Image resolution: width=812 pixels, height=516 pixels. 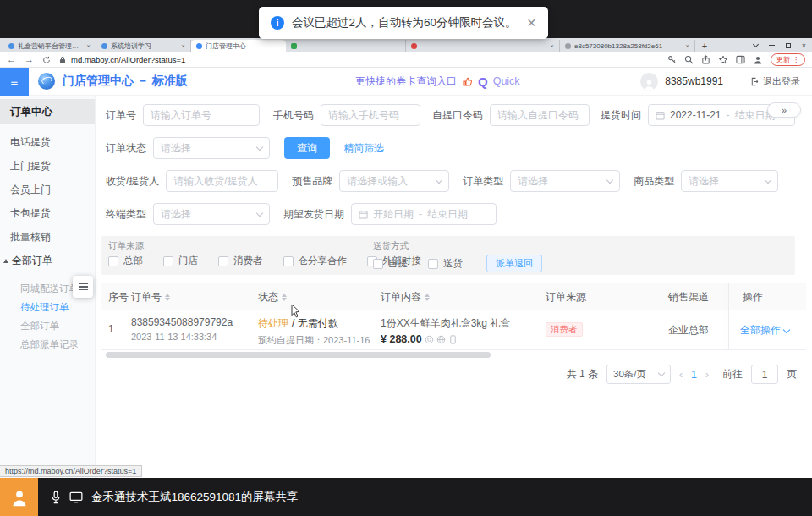 What do you see at coordinates (121, 115) in the screenshot?
I see `order-no-label: 订单号` at bounding box center [121, 115].